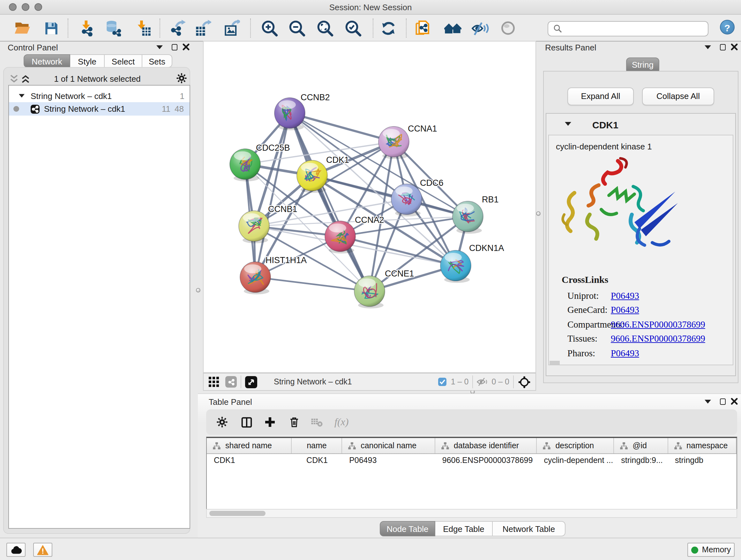  Describe the element at coordinates (159, 47) in the screenshot. I see `control-panel-menu-icon` at that location.